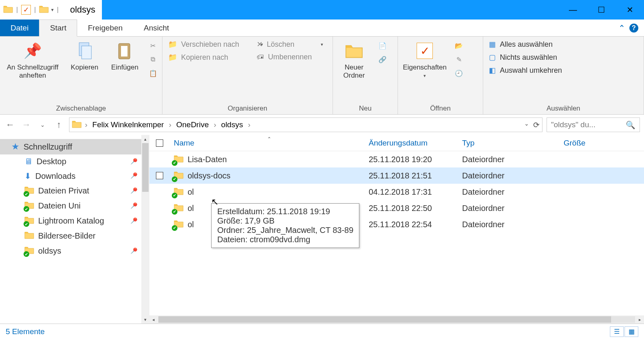 Image resolution: width=644 pixels, height=339 pixels. I want to click on copy-path-icon: ⧉, so click(153, 59).